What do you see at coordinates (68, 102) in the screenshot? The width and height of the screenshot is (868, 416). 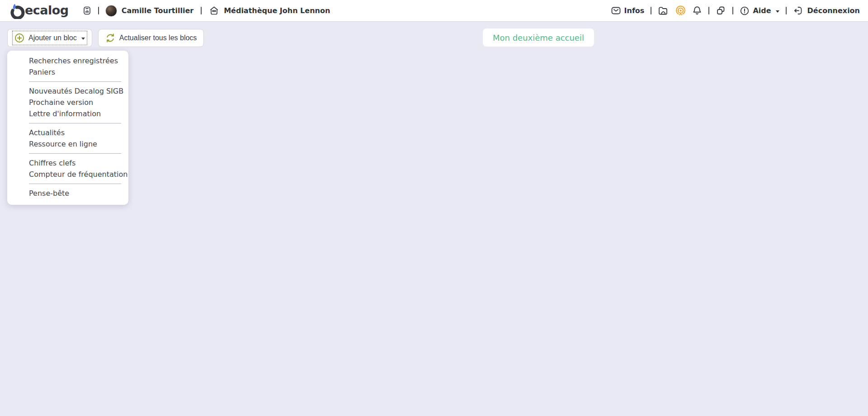 I see `menu-item-prochaine-version: Prochaine version` at bounding box center [68, 102].